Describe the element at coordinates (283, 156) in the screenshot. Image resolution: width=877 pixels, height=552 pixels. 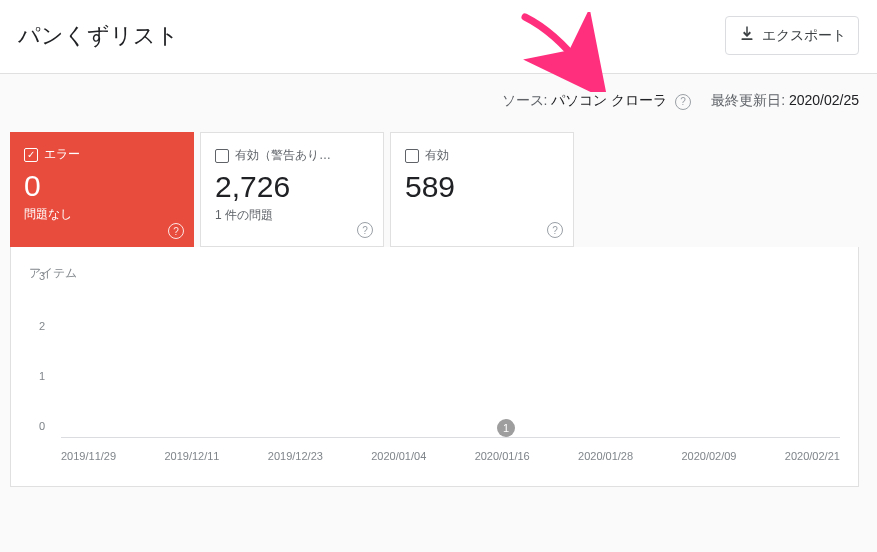
I see `card-label: 有効（警告あり…` at that location.